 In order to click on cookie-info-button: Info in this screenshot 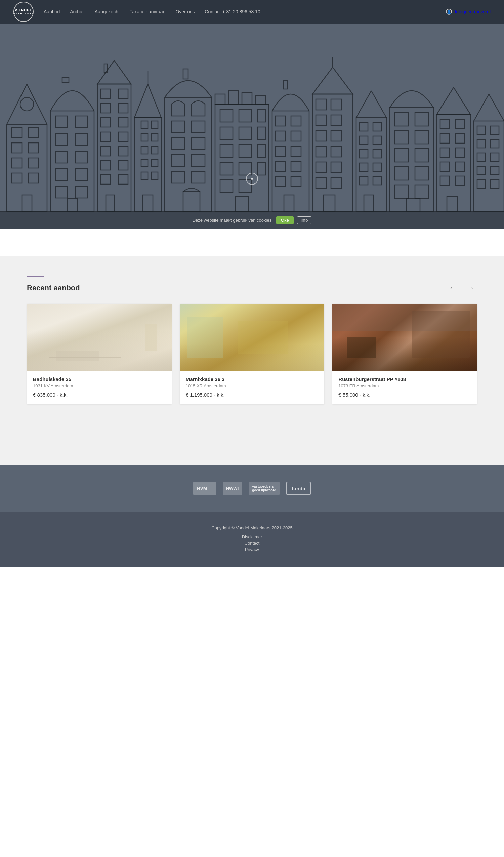, I will do `click(304, 220)`.